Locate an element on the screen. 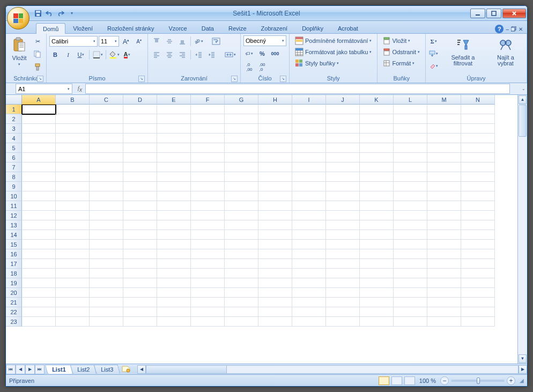 The width and height of the screenshot is (533, 392). merge-button is located at coordinates (231, 55).